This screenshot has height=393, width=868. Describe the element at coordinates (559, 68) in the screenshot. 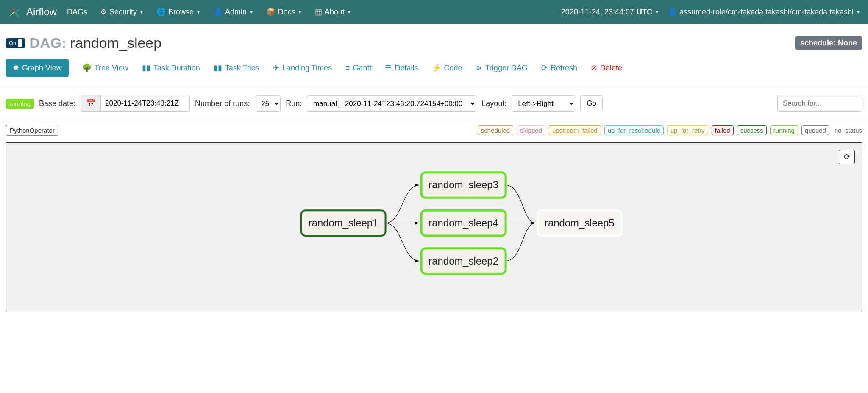

I see `tab-refresh: ⟳Refresh` at that location.